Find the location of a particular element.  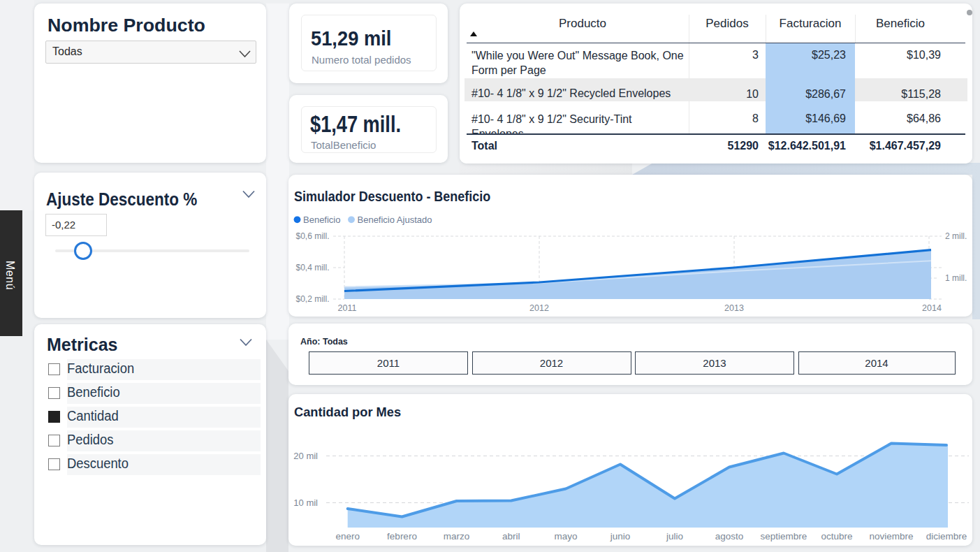

svg-text: noviembre is located at coordinates (891, 537).